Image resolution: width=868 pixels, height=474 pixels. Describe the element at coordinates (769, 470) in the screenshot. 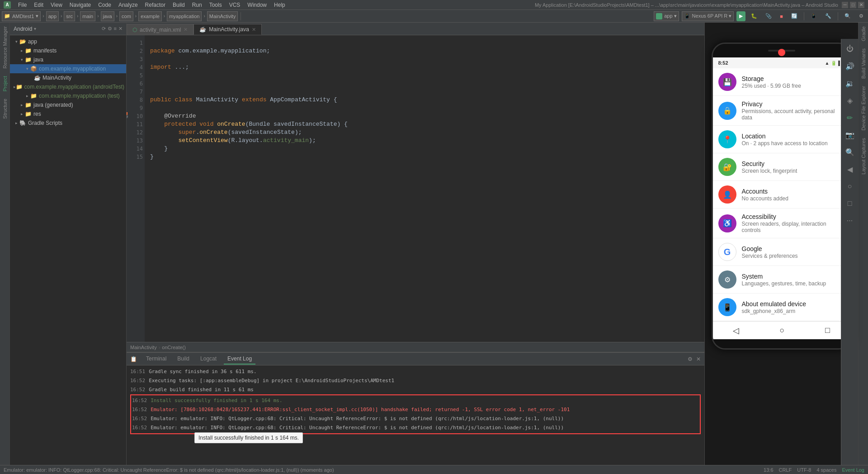

I see `status-position: 13:6` at that location.